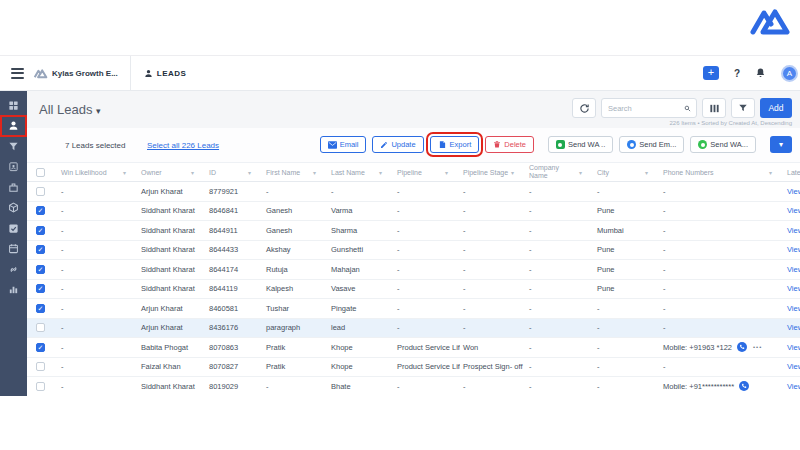  Describe the element at coordinates (14, 106) in the screenshot. I see `sidebar-item-dashboard` at that location.